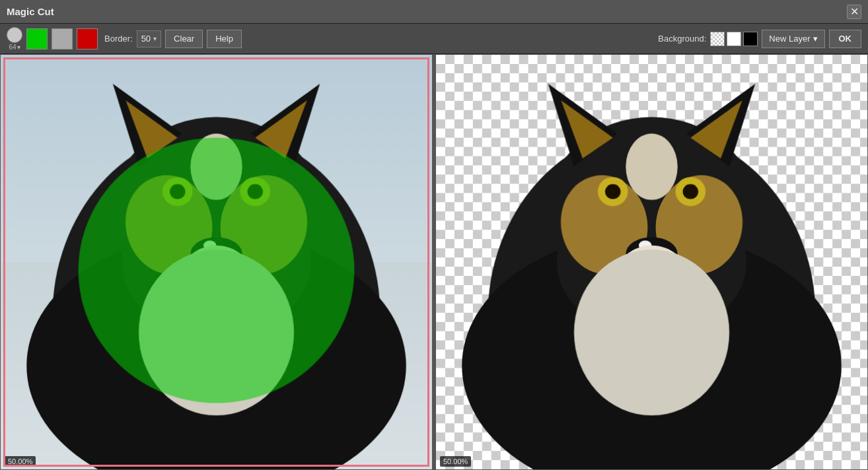 The width and height of the screenshot is (868, 470). What do you see at coordinates (15, 35) in the screenshot?
I see `brush-circle` at bounding box center [15, 35].